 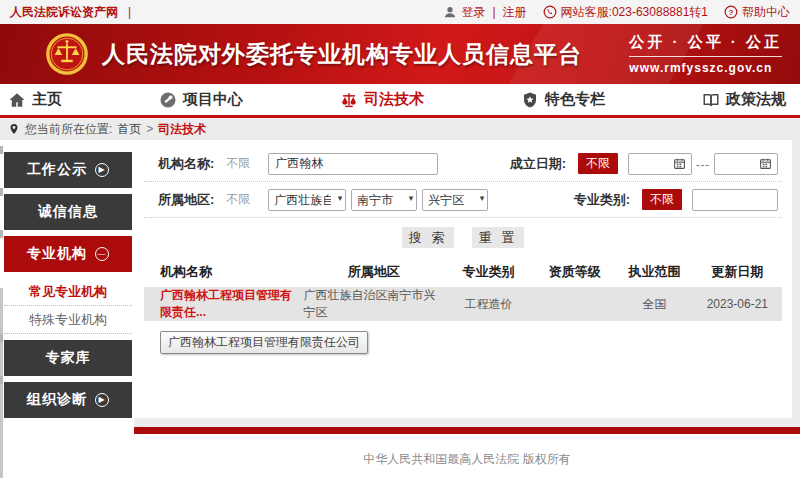 I want to click on submenu-special-orgs-label: 特殊专业机构, so click(x=68, y=320).